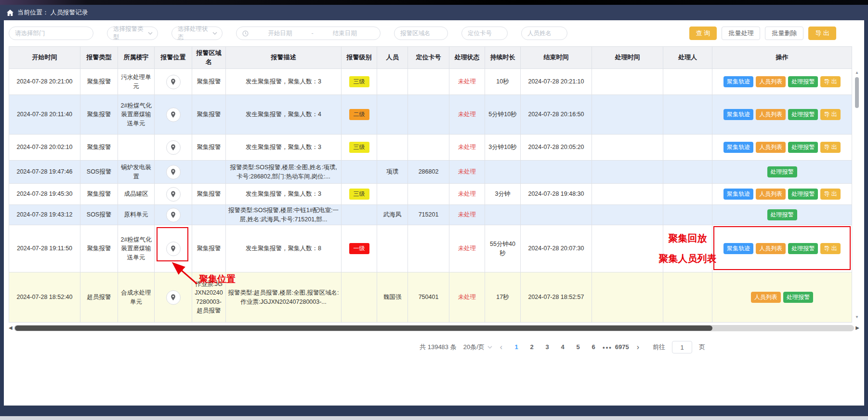 The height and width of the screenshot is (420, 868). Describe the element at coordinates (434, 328) in the screenshot. I see `horizontal-scroll-track` at that location.